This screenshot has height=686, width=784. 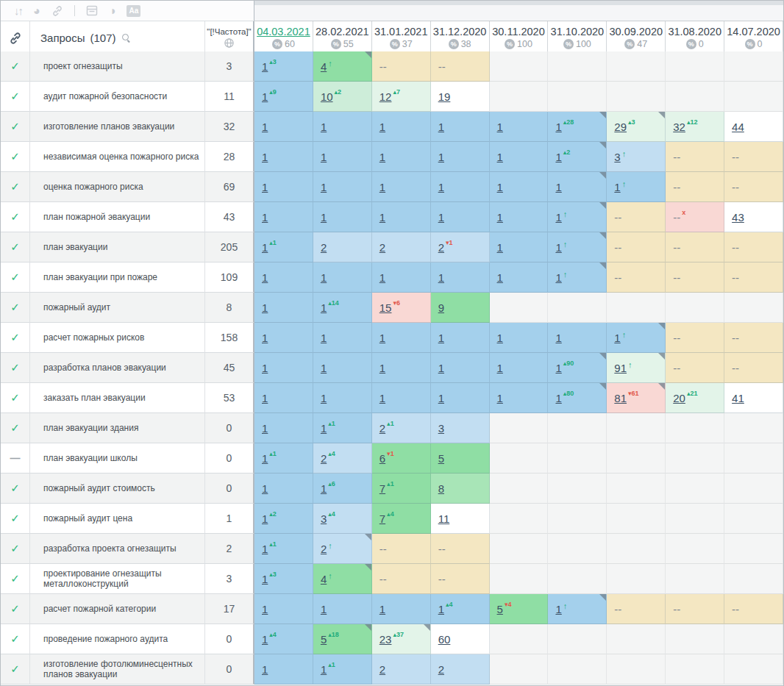 What do you see at coordinates (110, 549) in the screenshot?
I see `keyword-label: разработка проекта огнезащиты` at bounding box center [110, 549].